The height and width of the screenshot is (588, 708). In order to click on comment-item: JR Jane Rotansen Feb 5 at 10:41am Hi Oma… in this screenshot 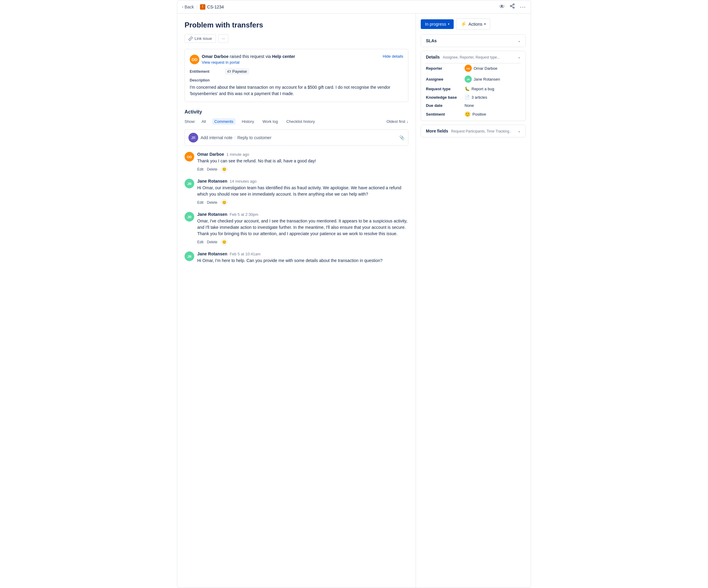, I will do `click(296, 258)`.